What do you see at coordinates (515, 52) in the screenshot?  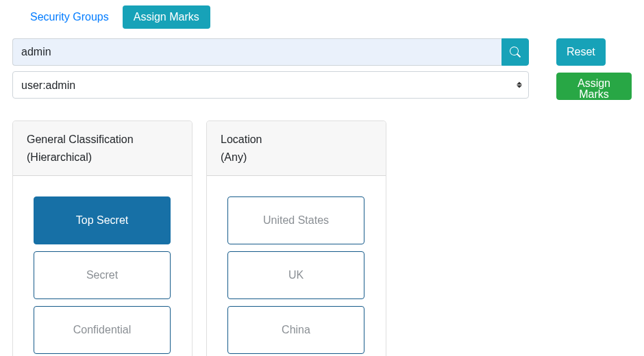 I see `search-icon` at bounding box center [515, 52].